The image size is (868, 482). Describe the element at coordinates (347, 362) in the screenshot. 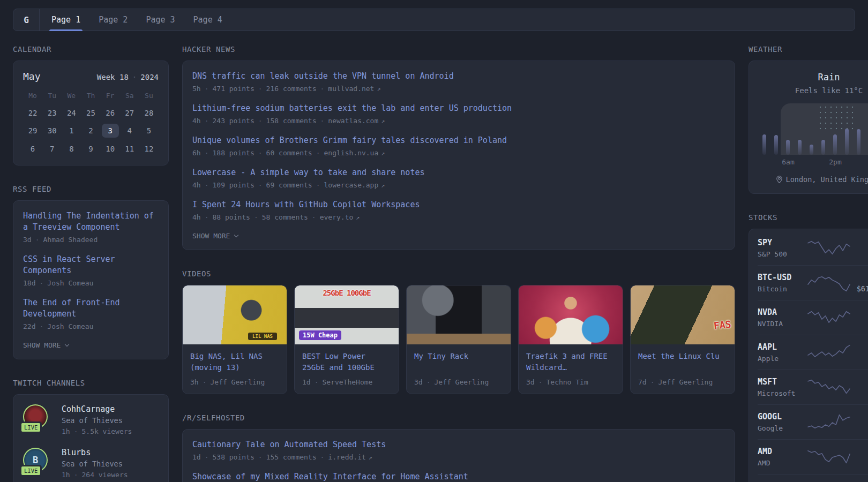

I see `video-title-link: BEST Low Power 25GbE and 100GbE Switch…` at that location.